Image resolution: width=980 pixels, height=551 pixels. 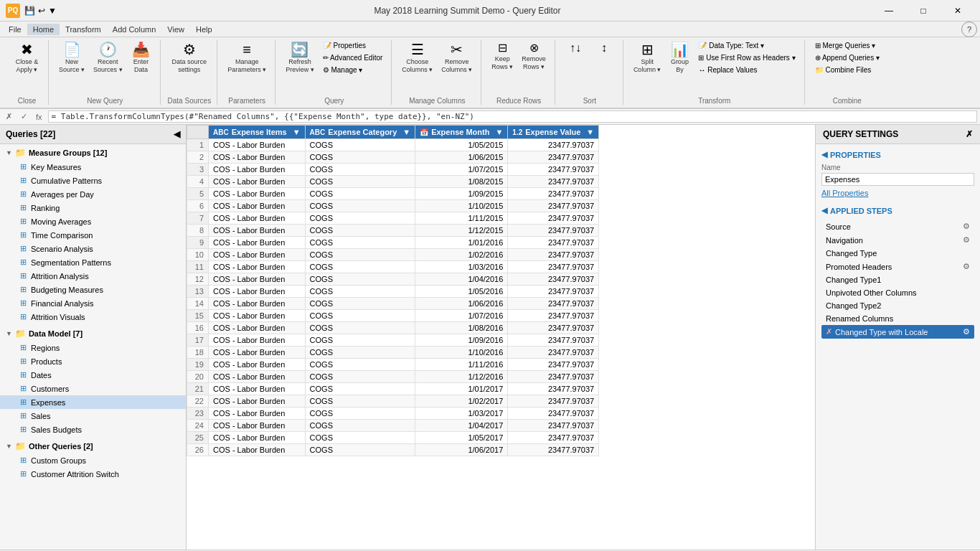 I want to click on table-row: 2COS - Labor BurdenCOGS1/06/201523477.97…, so click(x=393, y=158).